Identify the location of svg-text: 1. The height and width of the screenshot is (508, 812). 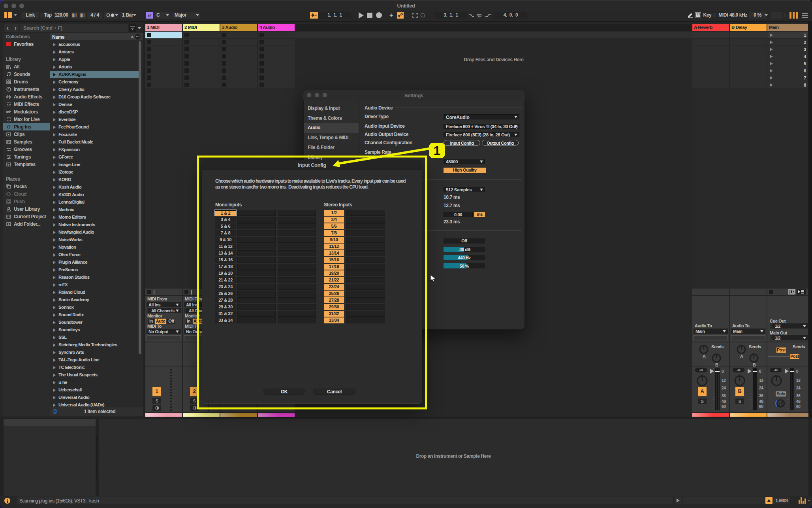
(437, 151).